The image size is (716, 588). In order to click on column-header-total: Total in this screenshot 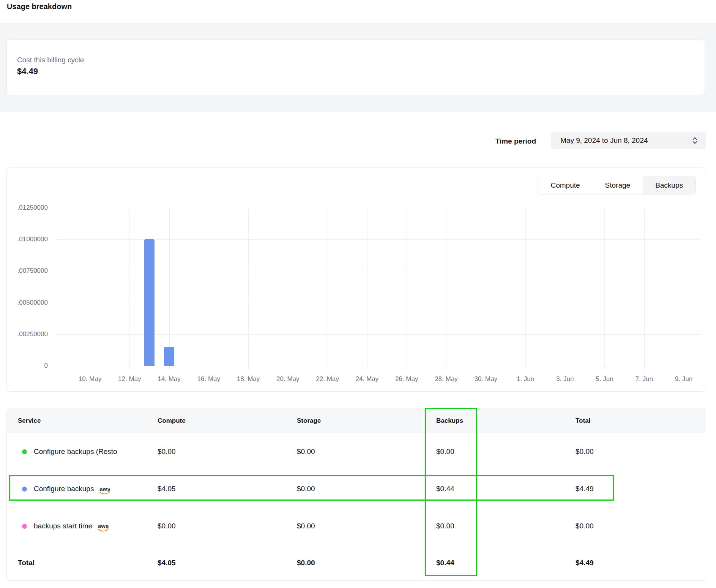, I will do `click(637, 421)`.